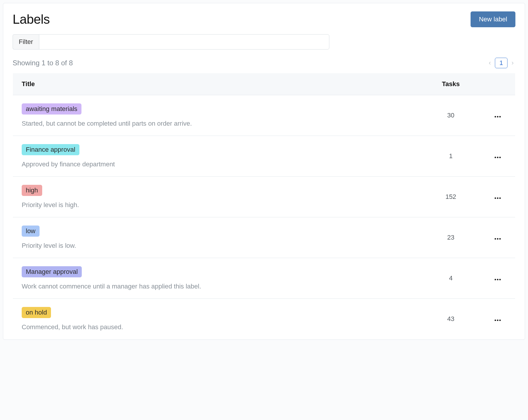 The image size is (528, 420). What do you see at coordinates (217, 124) in the screenshot?
I see `label-description: Started, but cannot be completed until p…` at bounding box center [217, 124].